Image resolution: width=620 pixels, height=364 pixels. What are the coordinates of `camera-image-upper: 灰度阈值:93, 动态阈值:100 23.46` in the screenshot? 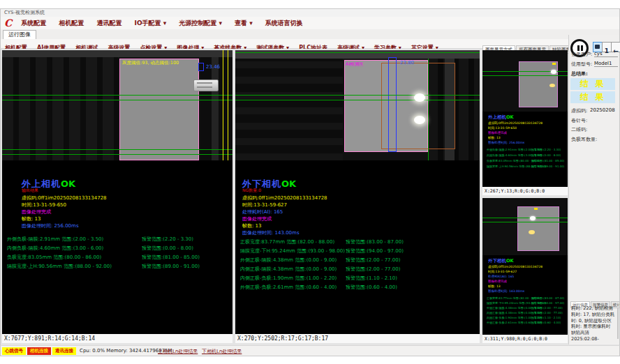 It's located at (117, 105).